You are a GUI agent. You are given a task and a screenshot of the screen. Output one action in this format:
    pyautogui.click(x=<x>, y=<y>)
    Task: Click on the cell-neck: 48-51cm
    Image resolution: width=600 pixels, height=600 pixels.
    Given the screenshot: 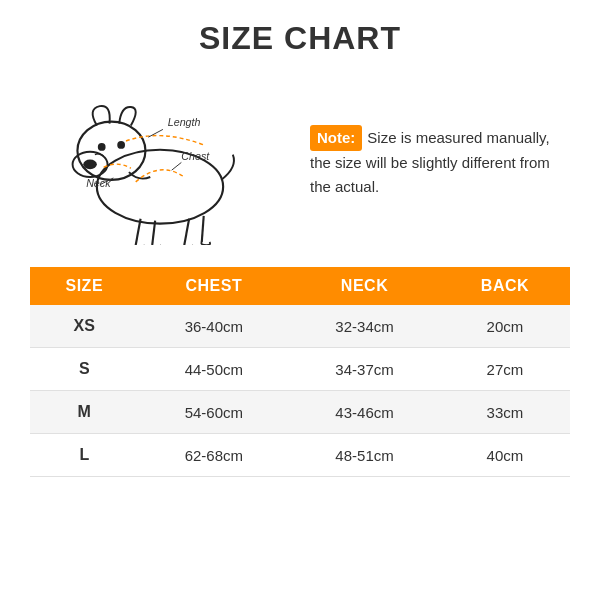 What is the action you would take?
    pyautogui.click(x=364, y=456)
    